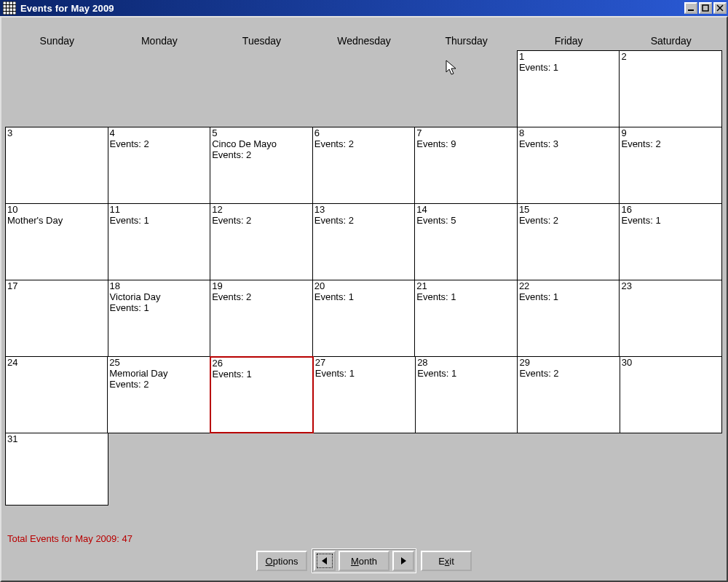 The width and height of the screenshot is (728, 582). What do you see at coordinates (446, 561) in the screenshot?
I see `exit-button: Exit` at bounding box center [446, 561].